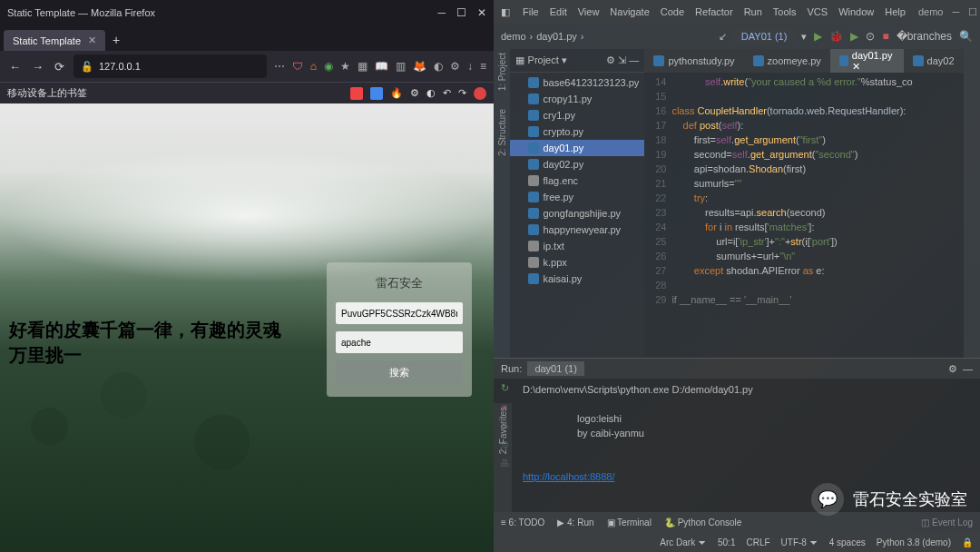 This screenshot has width=980, height=552. I want to click on ext-icon: ◐, so click(438, 66).